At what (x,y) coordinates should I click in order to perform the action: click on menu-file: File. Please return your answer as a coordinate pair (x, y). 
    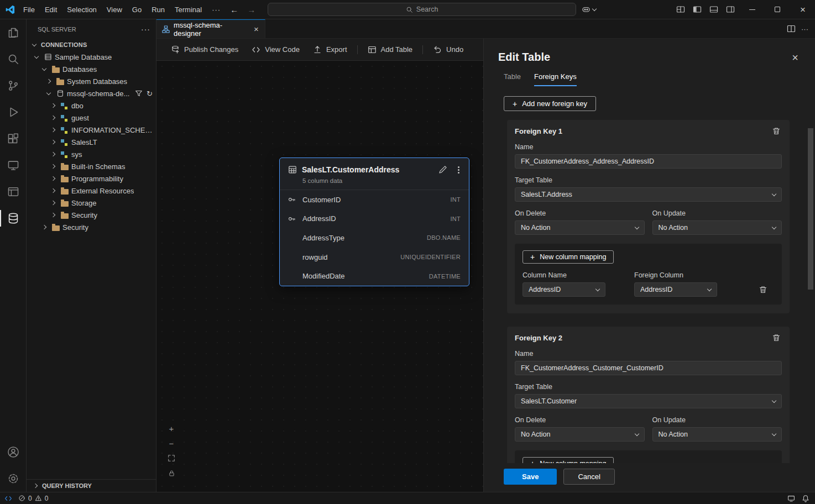
    Looking at the image, I should click on (29, 10).